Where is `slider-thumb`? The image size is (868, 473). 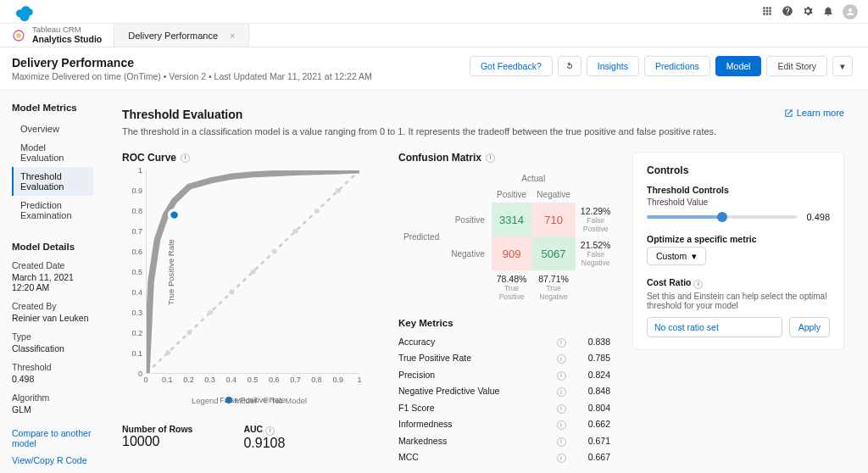 slider-thumb is located at coordinates (722, 217).